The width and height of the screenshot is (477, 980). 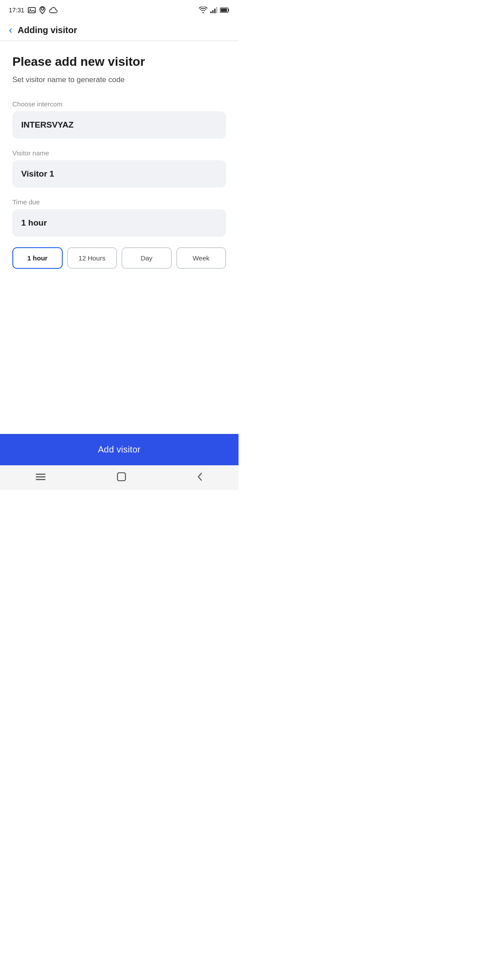 What do you see at coordinates (119, 174) in the screenshot?
I see `visitor-name-box: Visitor 1` at bounding box center [119, 174].